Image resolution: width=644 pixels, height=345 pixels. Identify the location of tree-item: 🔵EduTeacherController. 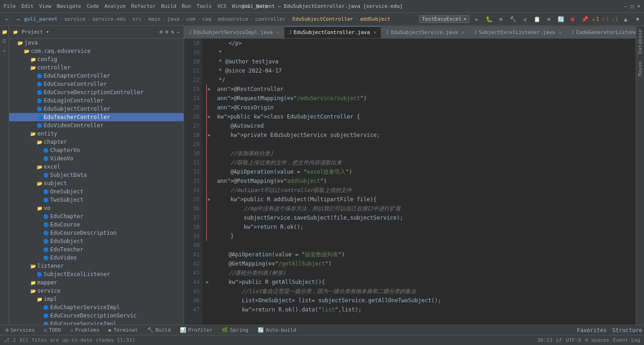
(97, 117).